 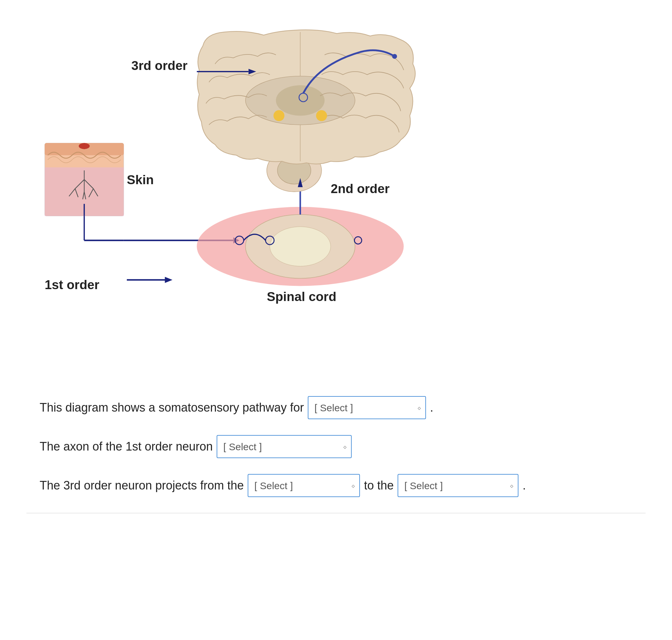 I want to click on question-3-middle-text: to the, so click(x=379, y=485).